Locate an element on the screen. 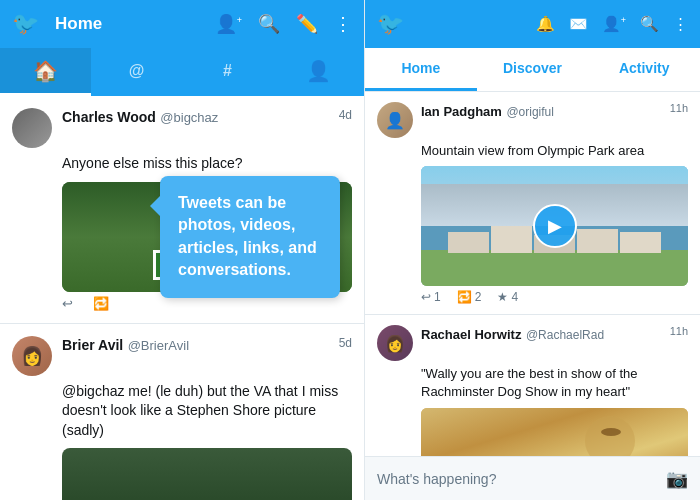 This screenshot has width=700, height=500. tweet-rachael-time: 11h is located at coordinates (679, 331).